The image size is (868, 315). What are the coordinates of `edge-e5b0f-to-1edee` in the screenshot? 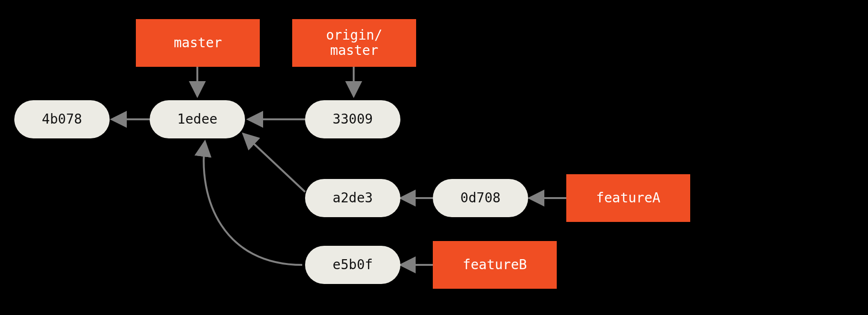 It's located at (253, 203).